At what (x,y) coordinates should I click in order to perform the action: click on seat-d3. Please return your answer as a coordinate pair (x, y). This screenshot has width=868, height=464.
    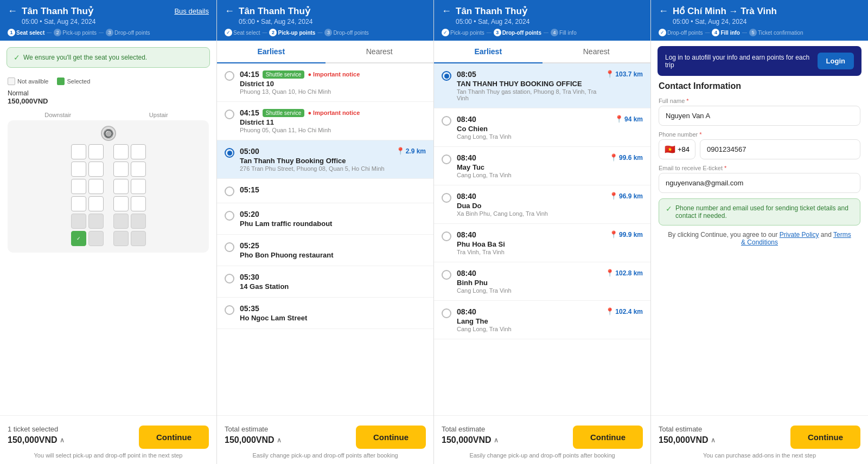
    Looking at the image, I should click on (121, 204).